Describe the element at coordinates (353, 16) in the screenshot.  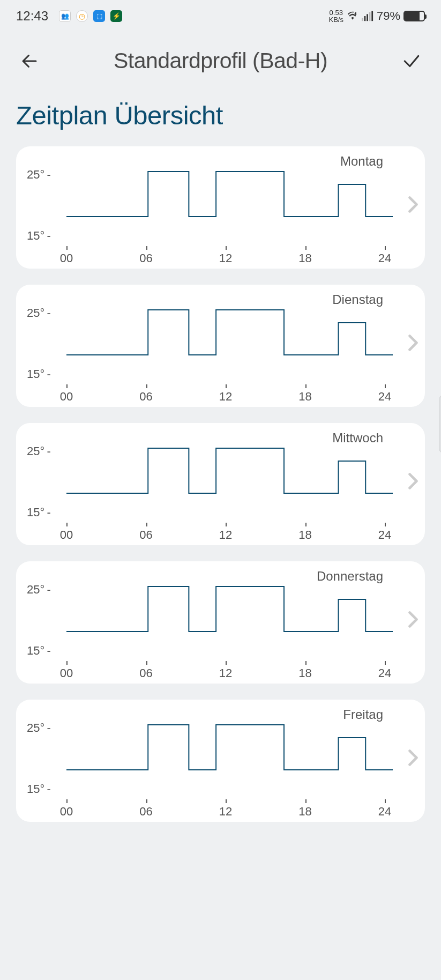
I see `wifi-icon` at that location.